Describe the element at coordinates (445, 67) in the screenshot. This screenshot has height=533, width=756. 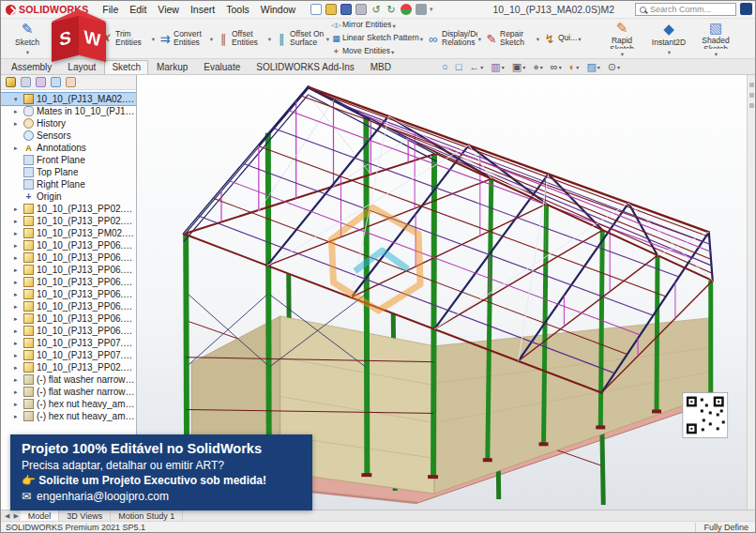
I see `zoom-fit-icon` at that location.